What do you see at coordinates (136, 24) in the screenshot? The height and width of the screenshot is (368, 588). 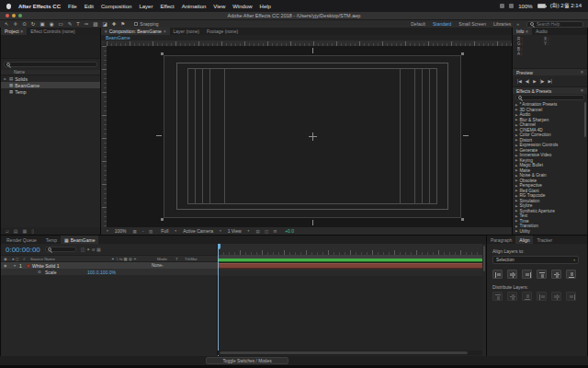 I see `snapping-checkbox` at bounding box center [136, 24].